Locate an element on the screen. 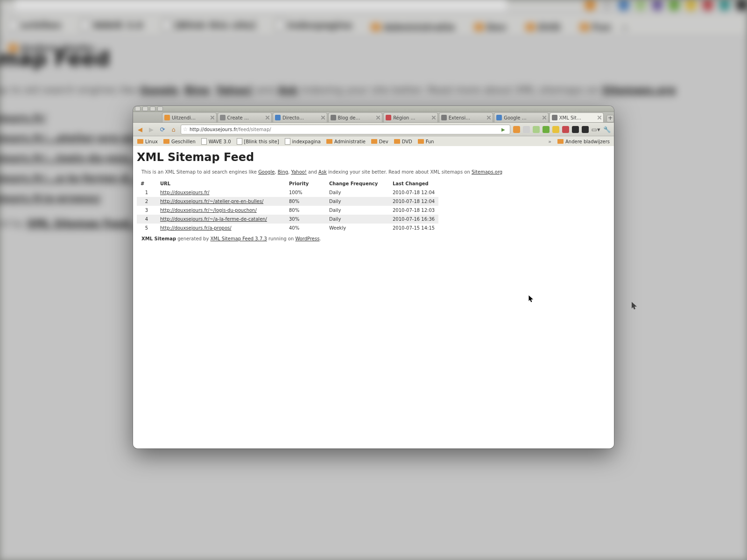 This screenshot has width=747, height=560. browser-tab: Google … is located at coordinates (521, 118).